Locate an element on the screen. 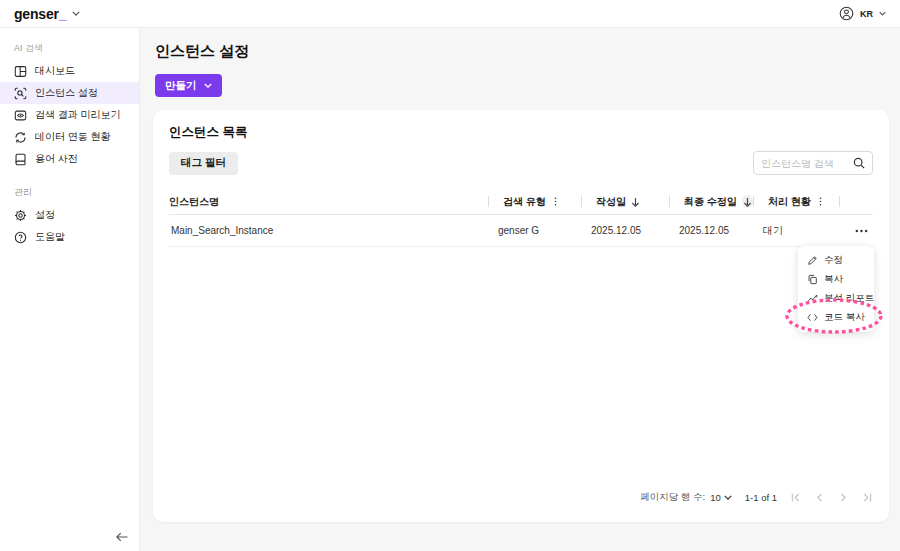 Image resolution: width=900 pixels, height=551 pixels. row-context-menu: 수정 복사 분석 리포트 코드 복사 is located at coordinates (836, 289).